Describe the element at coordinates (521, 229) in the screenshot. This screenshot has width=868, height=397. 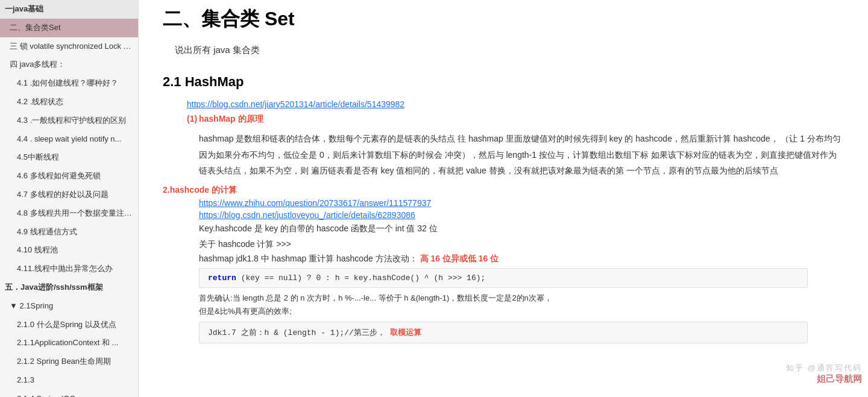
I see `key-hashcode-text: Key.hashcode 是 key 的自带的 hascode 函数是一个 in…` at that location.